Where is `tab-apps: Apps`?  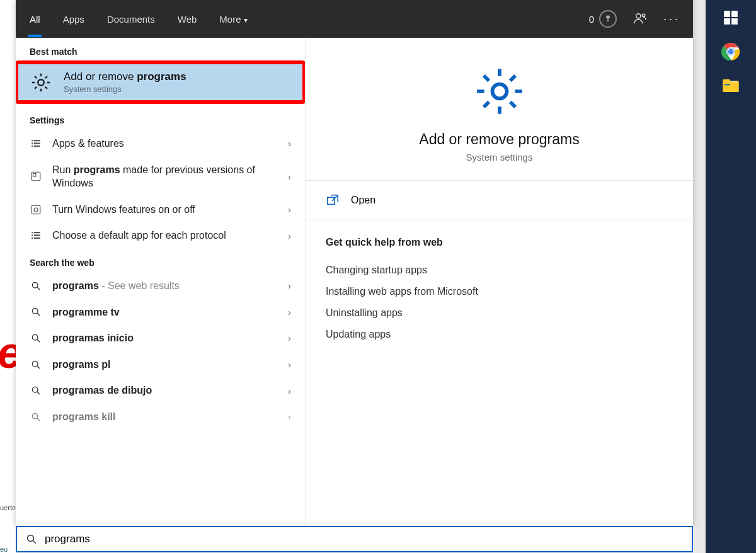
tab-apps: Apps is located at coordinates (74, 19).